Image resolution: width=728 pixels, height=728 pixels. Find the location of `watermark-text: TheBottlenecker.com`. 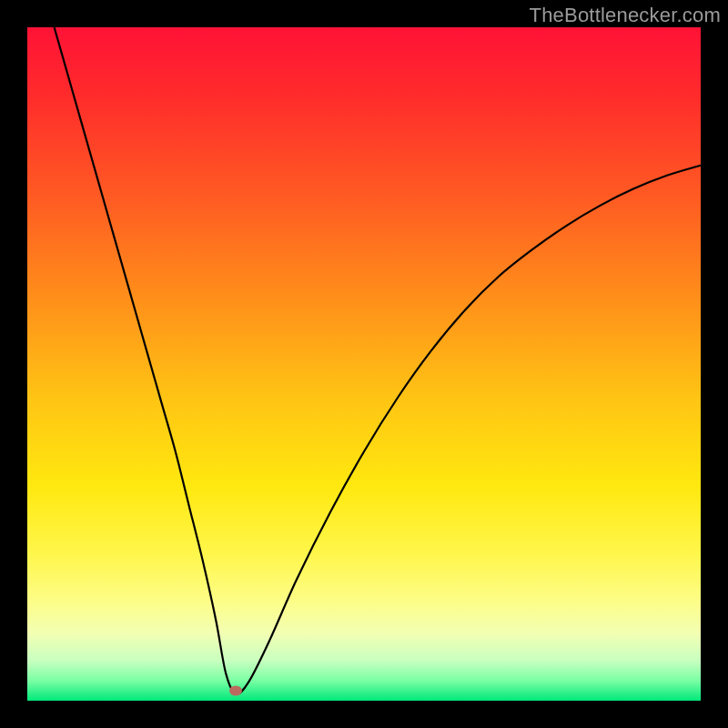

watermark-text: TheBottlenecker.com is located at coordinates (625, 15).